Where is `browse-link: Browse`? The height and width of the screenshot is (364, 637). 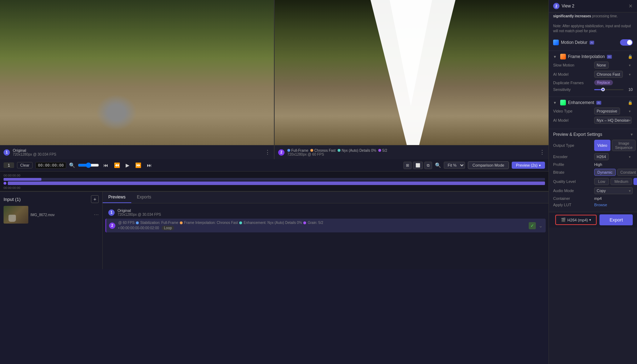 browse-link: Browse is located at coordinates (601, 205).